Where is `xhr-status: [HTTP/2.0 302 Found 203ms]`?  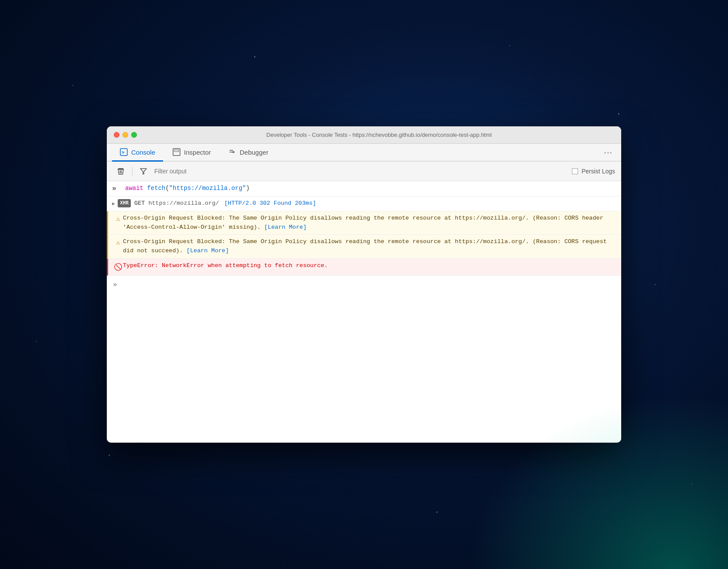 xhr-status: [HTTP/2.0 302 Found 203ms] is located at coordinates (270, 203).